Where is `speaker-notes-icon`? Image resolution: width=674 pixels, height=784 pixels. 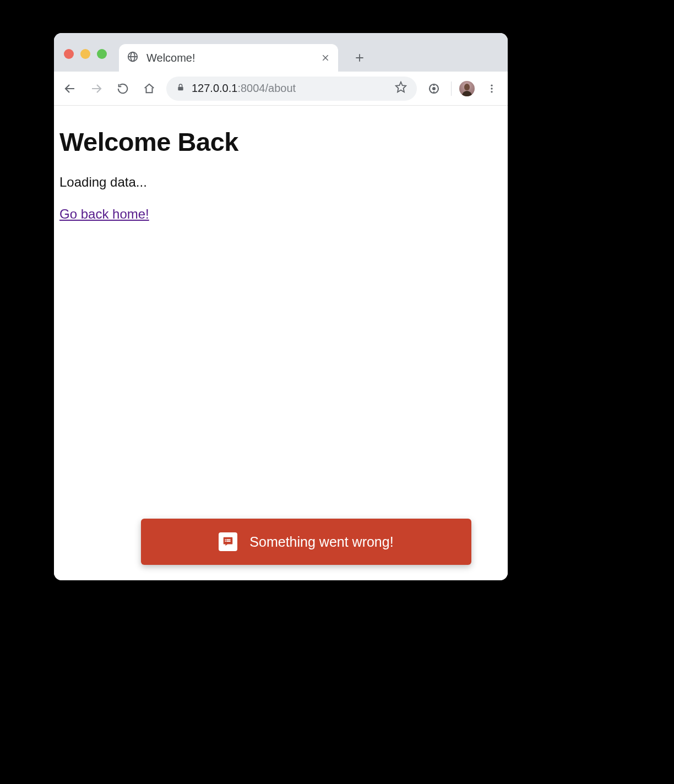 speaker-notes-icon is located at coordinates (228, 542).